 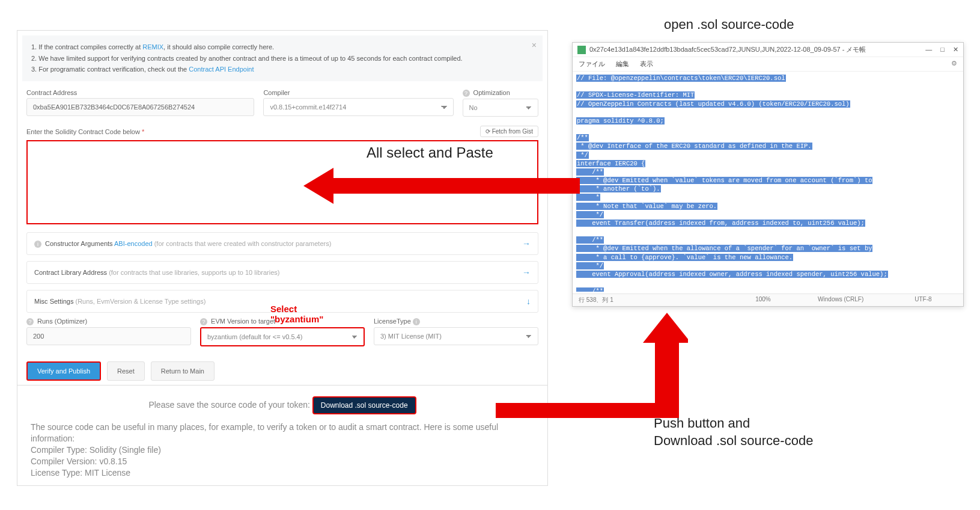 What do you see at coordinates (153, 47) in the screenshot?
I see `remix-link: REMIX` at bounding box center [153, 47].